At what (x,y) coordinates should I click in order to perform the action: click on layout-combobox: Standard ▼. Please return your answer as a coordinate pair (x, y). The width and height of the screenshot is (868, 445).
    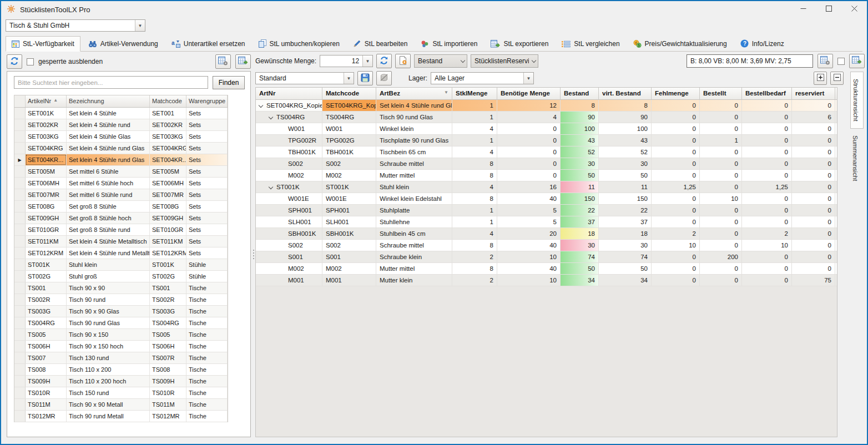
    Looking at the image, I should click on (305, 78).